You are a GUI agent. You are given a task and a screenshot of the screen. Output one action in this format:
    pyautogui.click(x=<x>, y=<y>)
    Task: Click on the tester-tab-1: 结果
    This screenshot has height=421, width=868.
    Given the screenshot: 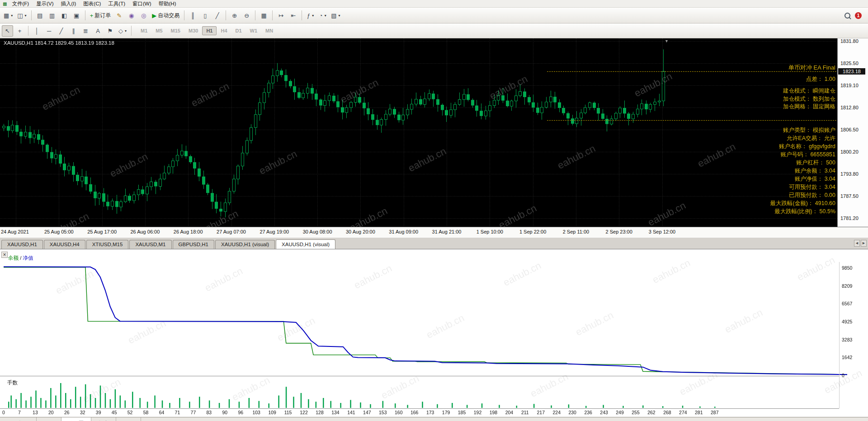 What is the action you would take?
    pyautogui.click(x=49, y=419)
    